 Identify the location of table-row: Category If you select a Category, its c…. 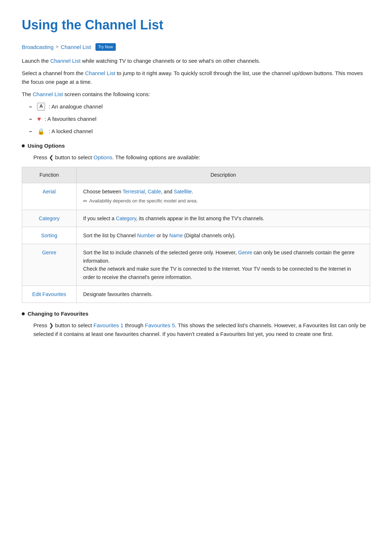
(196, 218).